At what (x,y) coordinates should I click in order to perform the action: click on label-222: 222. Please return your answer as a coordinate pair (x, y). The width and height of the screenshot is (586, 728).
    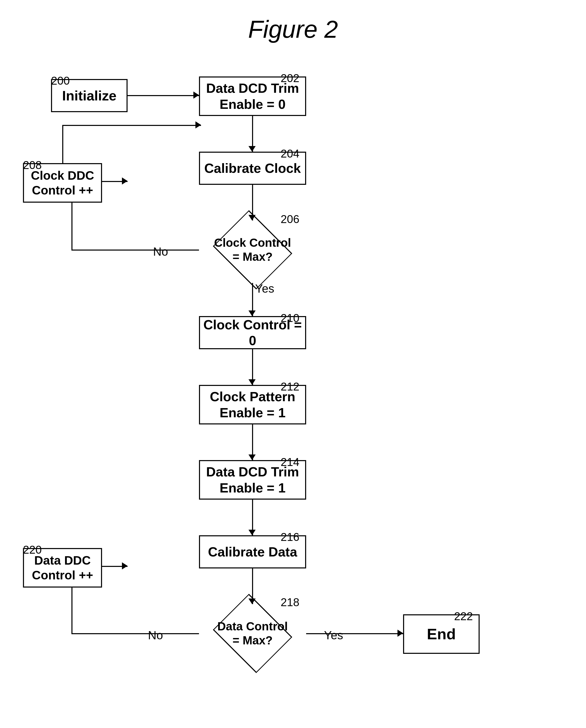
    Looking at the image, I should click on (464, 616).